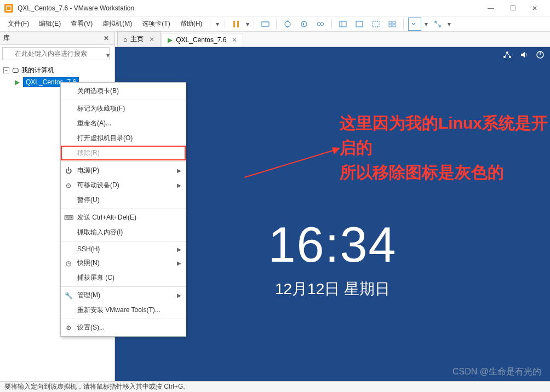  Describe the element at coordinates (217, 24) in the screenshot. I see `dropdown-chevron-icon: ▾` at that location.